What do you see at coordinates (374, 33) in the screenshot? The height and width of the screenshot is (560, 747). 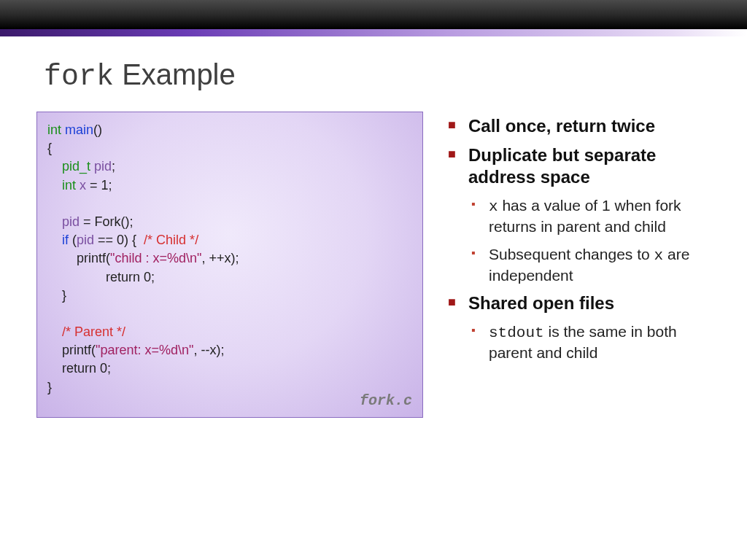 I see `slide-accent-bar` at bounding box center [374, 33].